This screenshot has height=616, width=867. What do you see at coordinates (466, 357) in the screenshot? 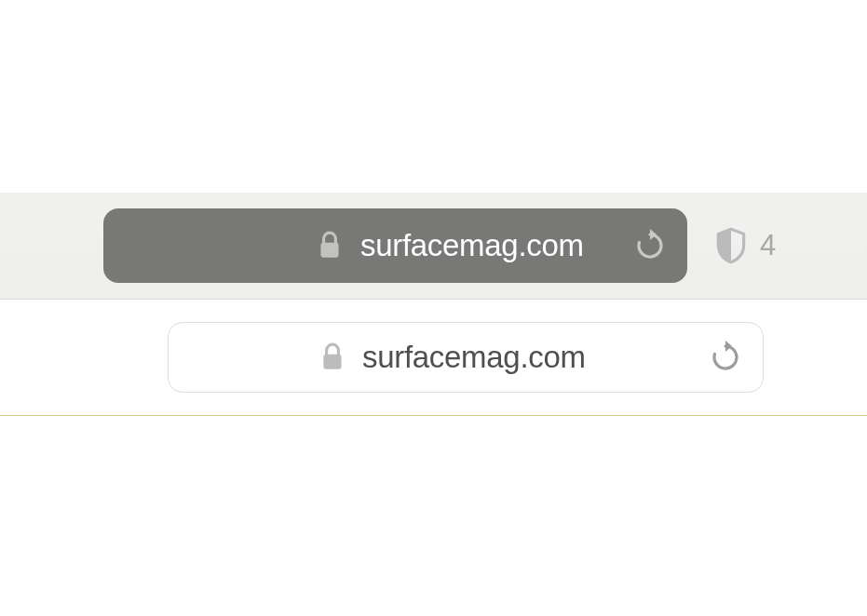
I see `address-bar-secondary: surfacemag.com` at bounding box center [466, 357].